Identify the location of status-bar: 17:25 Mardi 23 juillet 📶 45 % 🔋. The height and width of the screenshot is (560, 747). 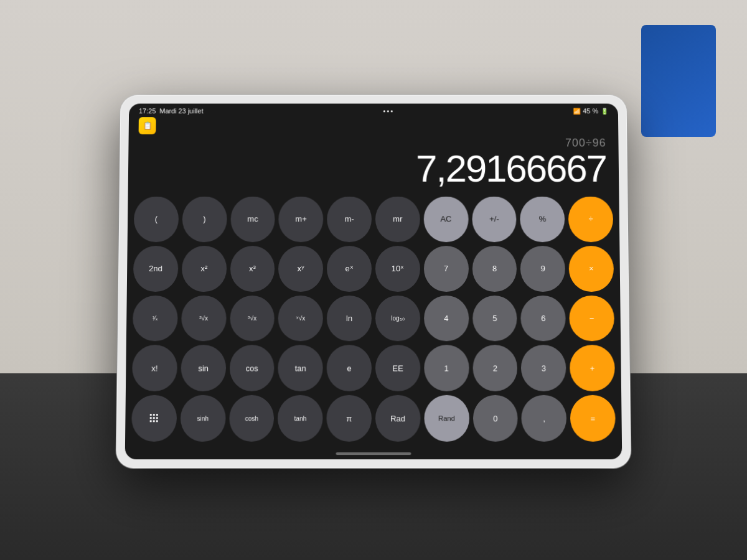
(374, 110).